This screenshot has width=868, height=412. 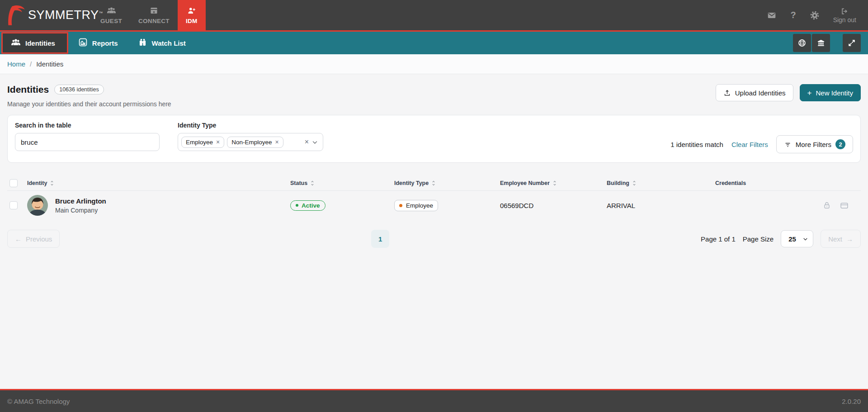 What do you see at coordinates (15, 15) in the screenshot?
I see `eagle-logo-icon` at bounding box center [15, 15].